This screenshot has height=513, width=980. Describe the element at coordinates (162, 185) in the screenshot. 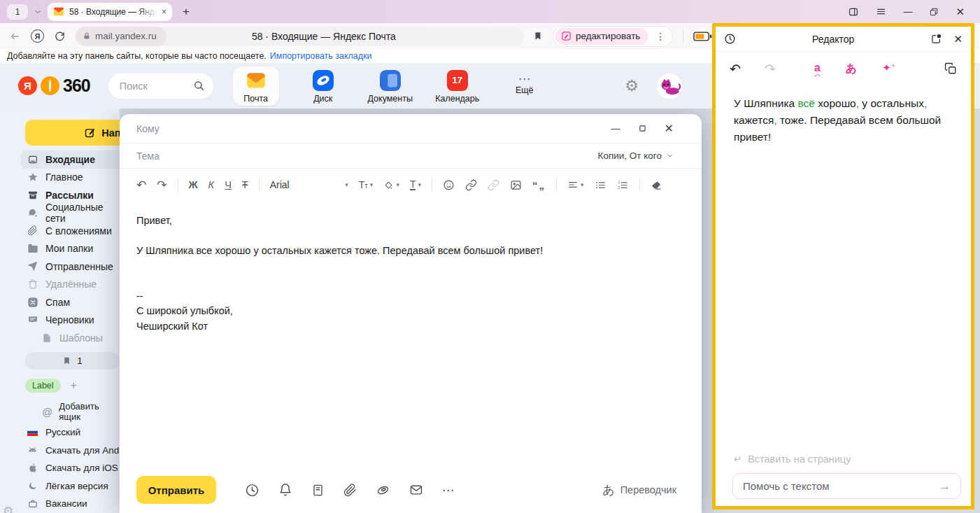

I see `redo-icon: ↷` at that location.